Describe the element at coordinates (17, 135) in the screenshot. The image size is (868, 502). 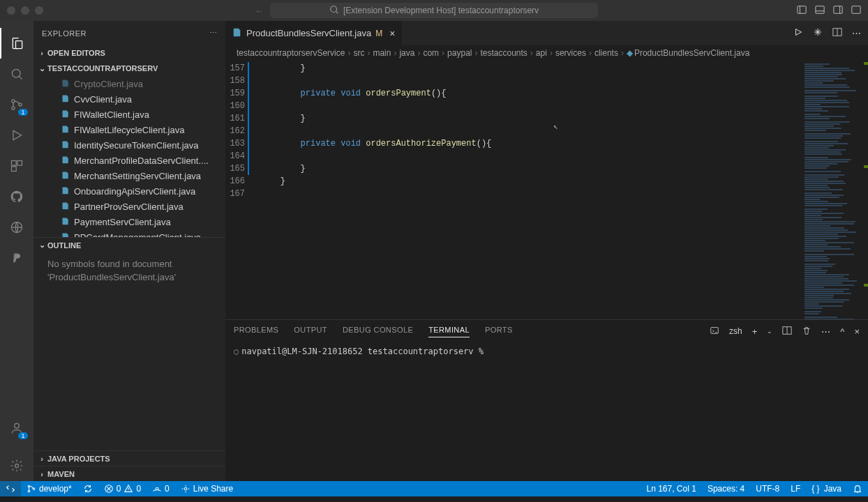
I see `activity-debug` at that location.